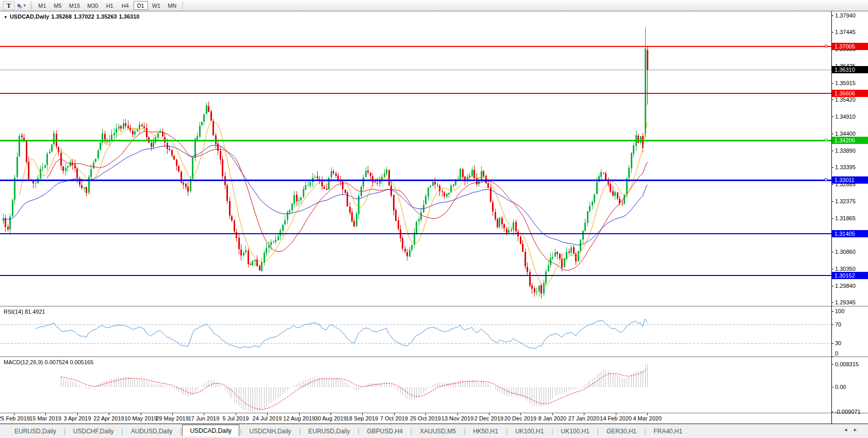 The height and width of the screenshot is (438, 868). What do you see at coordinates (851, 252) in the screenshot?
I see `price-tick-label: 1.30860` at bounding box center [851, 252].